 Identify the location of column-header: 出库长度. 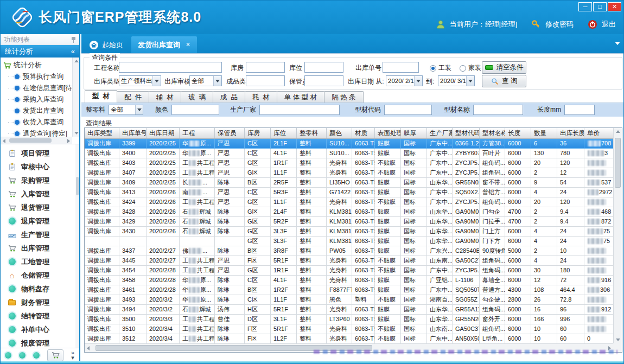
(571, 133).